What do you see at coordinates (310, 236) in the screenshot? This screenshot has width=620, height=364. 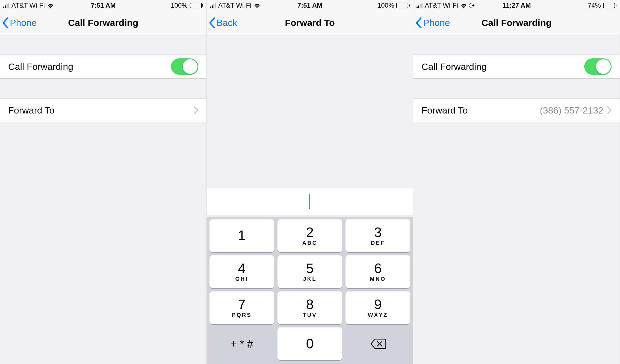 I see `key-2: 2ABC` at bounding box center [310, 236].